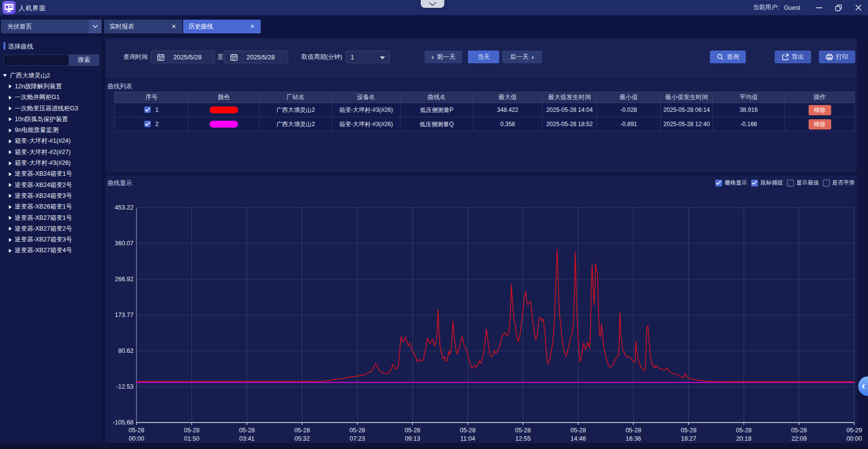 This screenshot has width=868, height=449. I want to click on minimize-button, so click(819, 8).